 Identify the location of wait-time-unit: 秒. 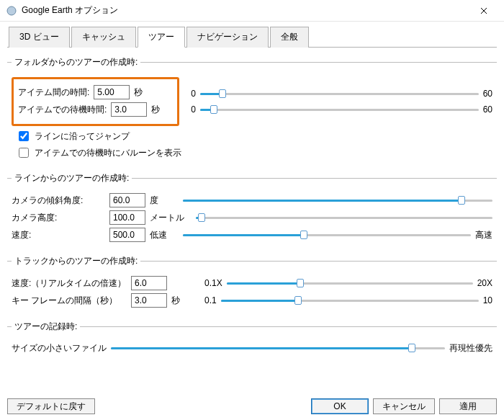
(162, 110).